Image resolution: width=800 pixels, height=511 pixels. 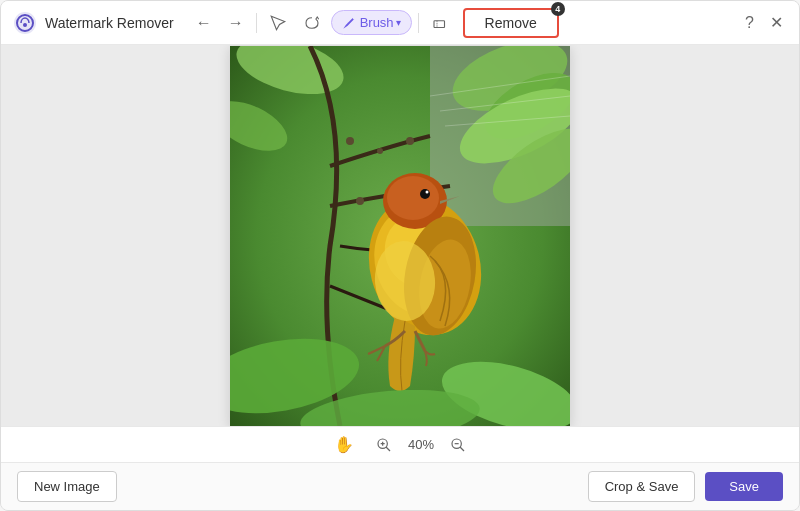 What do you see at coordinates (744, 486) in the screenshot?
I see `save-button: Save` at bounding box center [744, 486].